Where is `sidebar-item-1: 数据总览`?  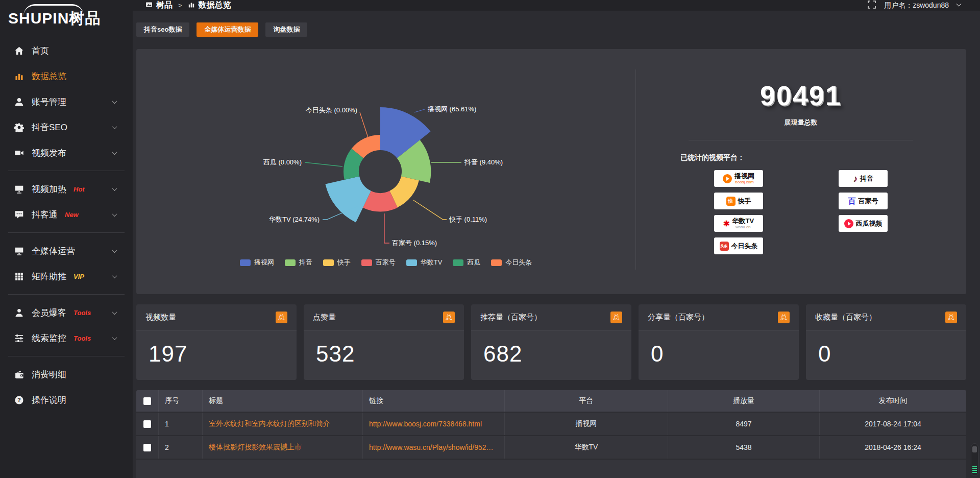
sidebar-item-1: 数据总览 is located at coordinates (66, 76).